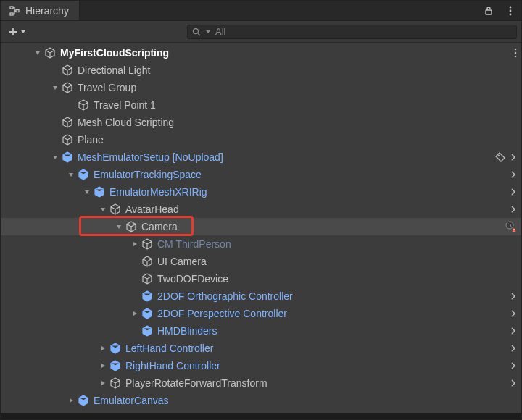  I want to click on tab-title: Hierarchy, so click(47, 11).